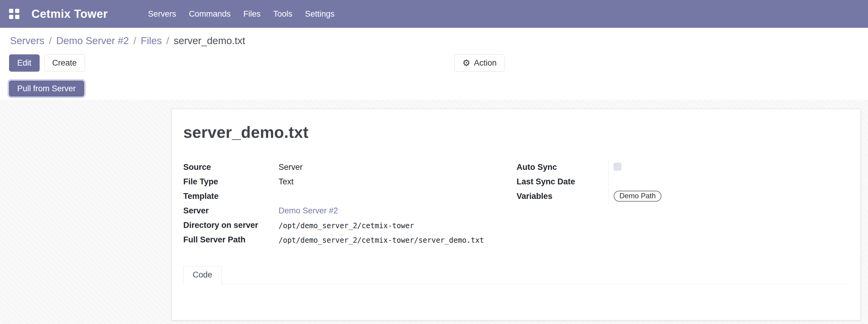 The image size is (868, 324). Describe the element at coordinates (241, 14) in the screenshot. I see `main-menu: Servers Commands Files Tools Settings` at that location.